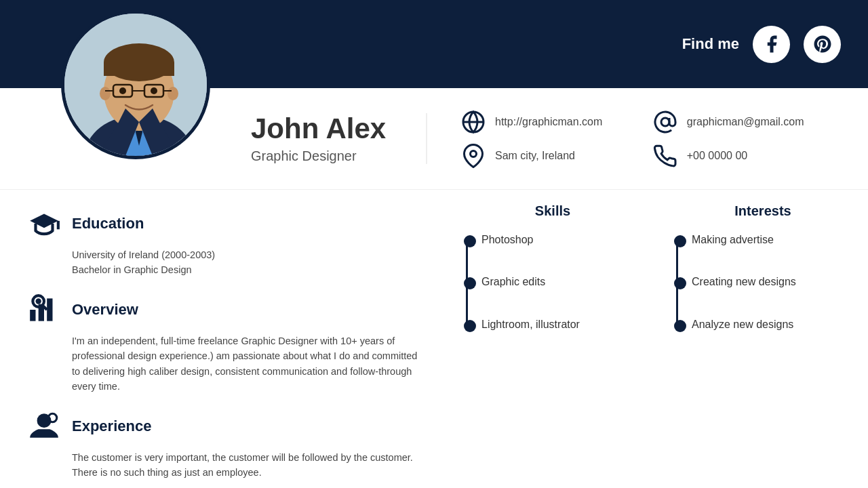  What do you see at coordinates (763, 211) in the screenshot?
I see `interests-title: Interests` at bounding box center [763, 211].